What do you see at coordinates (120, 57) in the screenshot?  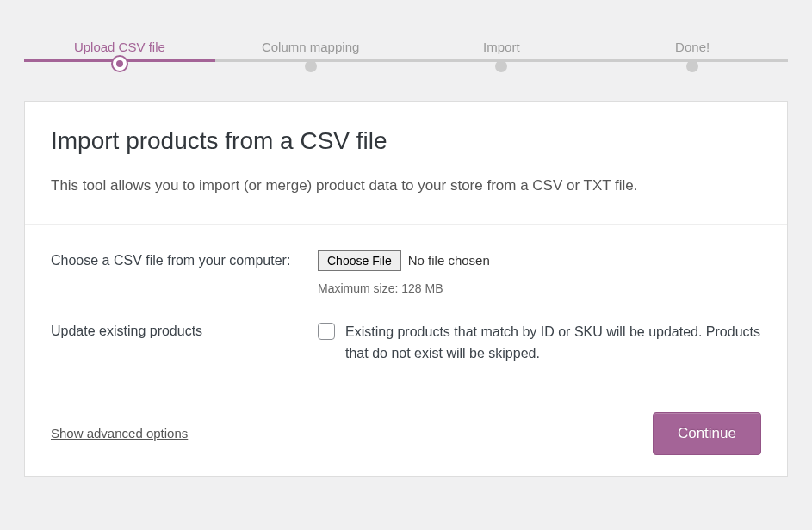 I see `step-upload: Upload CSV file` at bounding box center [120, 57].